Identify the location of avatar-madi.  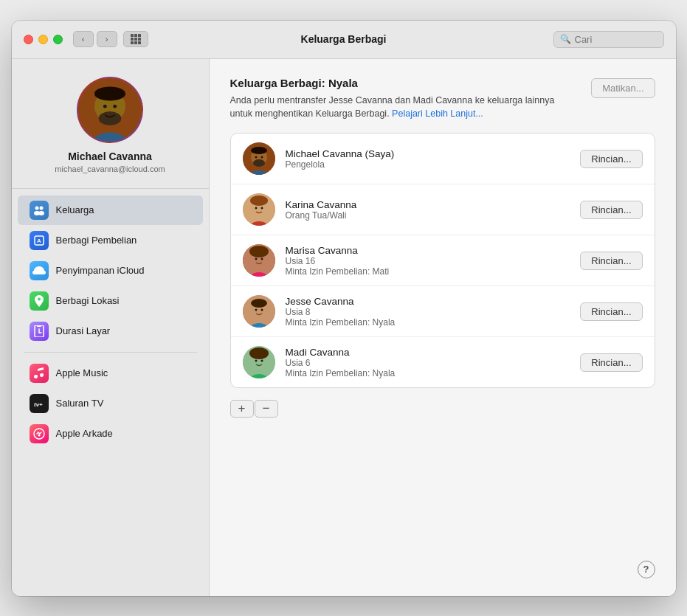
(259, 362).